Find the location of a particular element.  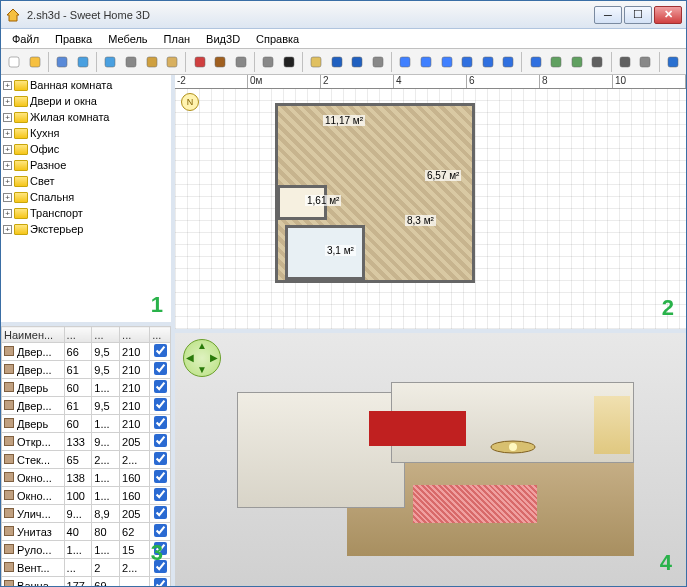

nav-right-icon: ▶ is located at coordinates (214, 358).